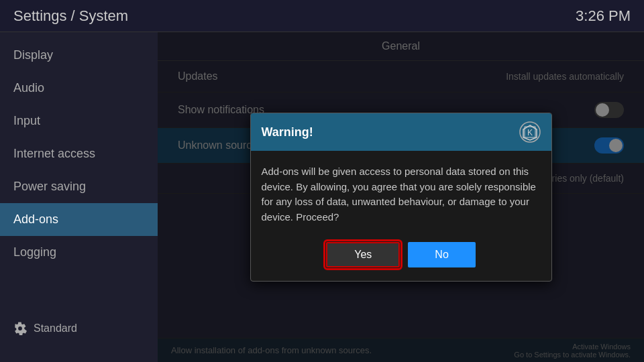 The image size is (644, 362). Describe the element at coordinates (79, 220) in the screenshot. I see `sidebar-item-addons: Add-ons` at that location.